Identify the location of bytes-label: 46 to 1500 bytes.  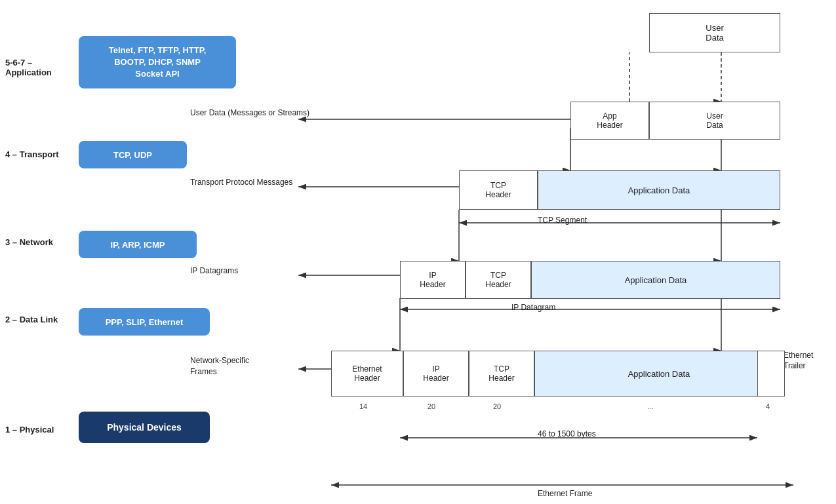
(567, 434).